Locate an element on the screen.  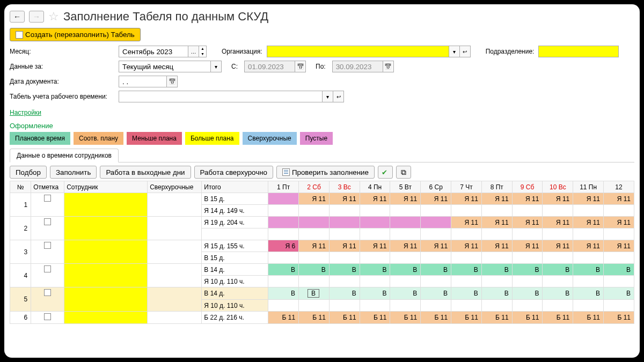
table-row: 2Я 19 д. 204 ч.Я 11Я 11Я 11Я 11Я 11Я 11 is located at coordinates (322, 223).